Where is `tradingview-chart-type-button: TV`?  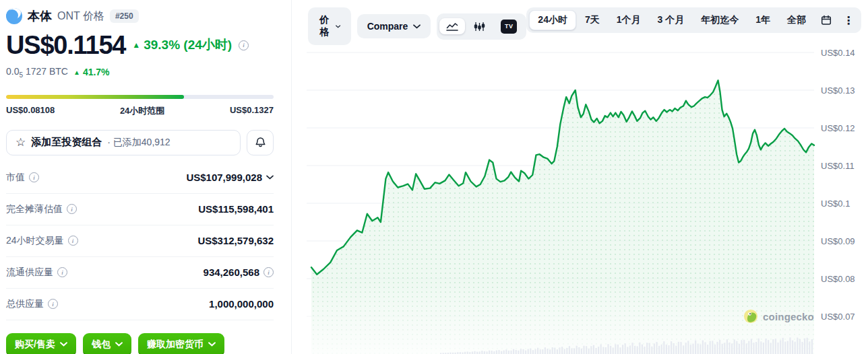
tradingview-chart-type-button: TV is located at coordinates (509, 27).